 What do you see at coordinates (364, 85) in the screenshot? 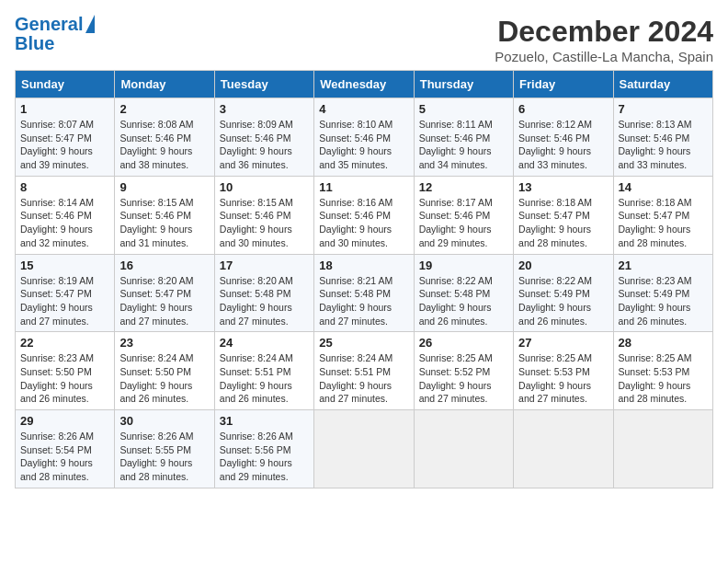
I see `calendar-header-row: Sunday Monday Tuesday Wednesday Thursday…` at bounding box center [364, 85].